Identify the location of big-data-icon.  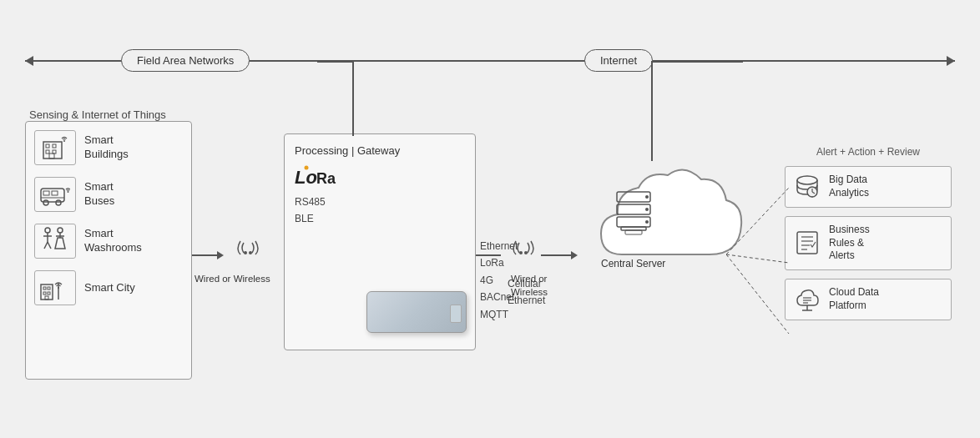
(807, 187).